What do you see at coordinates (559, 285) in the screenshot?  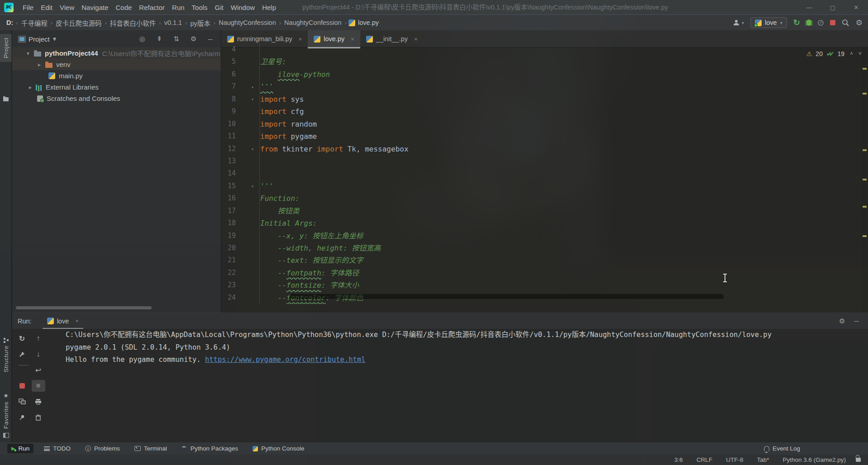 I see `code-line: --fontsize: 字体大小` at bounding box center [559, 285].